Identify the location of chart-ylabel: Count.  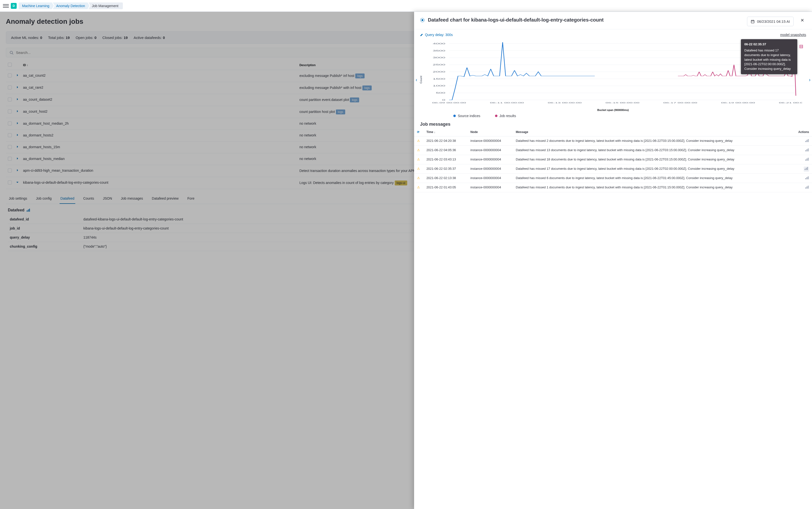
(421, 79).